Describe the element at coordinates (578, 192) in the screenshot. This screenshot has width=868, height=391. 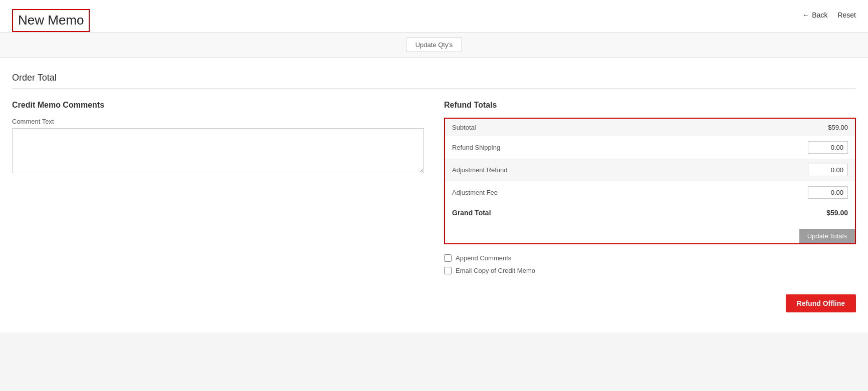
I see `adjustment-fee-label: Adjustment Fee` at that location.